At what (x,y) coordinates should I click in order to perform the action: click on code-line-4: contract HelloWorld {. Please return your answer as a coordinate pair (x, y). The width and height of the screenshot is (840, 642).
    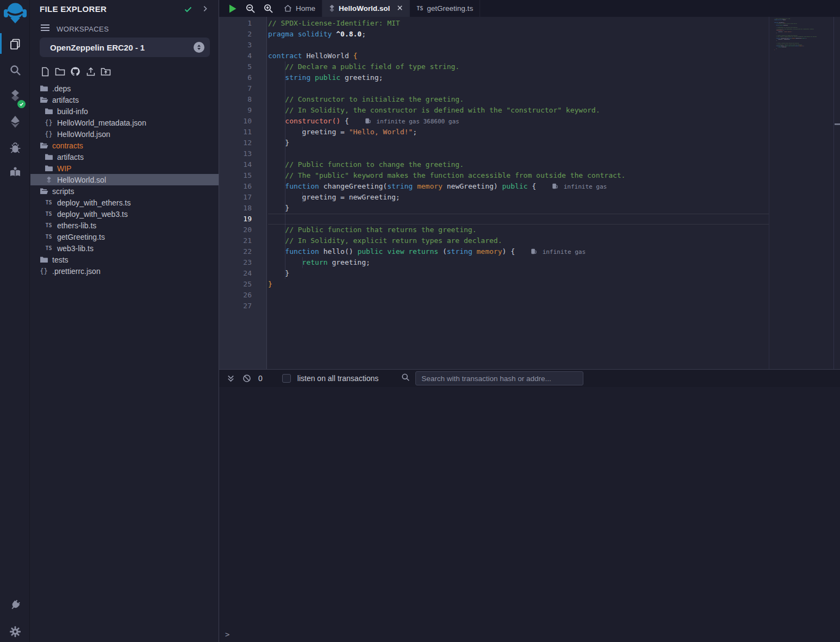
    Looking at the image, I should click on (519, 56).